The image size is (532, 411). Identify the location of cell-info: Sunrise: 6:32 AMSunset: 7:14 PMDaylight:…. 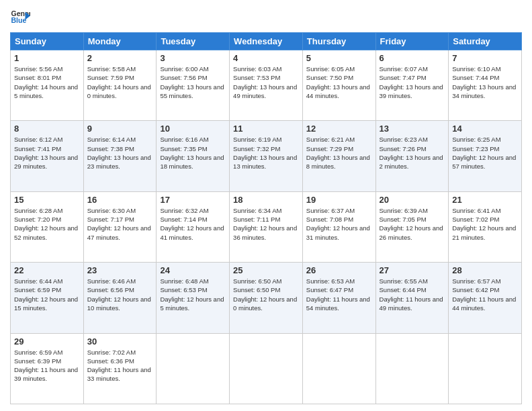
(193, 224).